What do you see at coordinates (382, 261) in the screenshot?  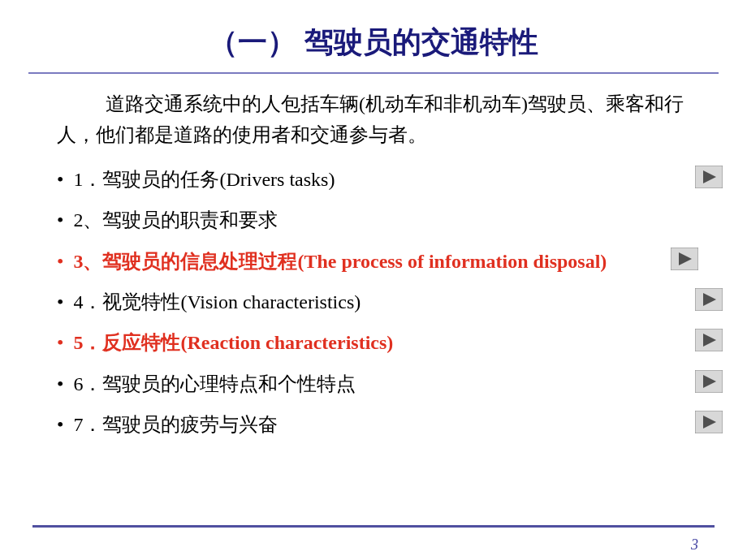 I see `item-text: 3、驾驶员的信息处理过程(The process of information …` at bounding box center [382, 261].